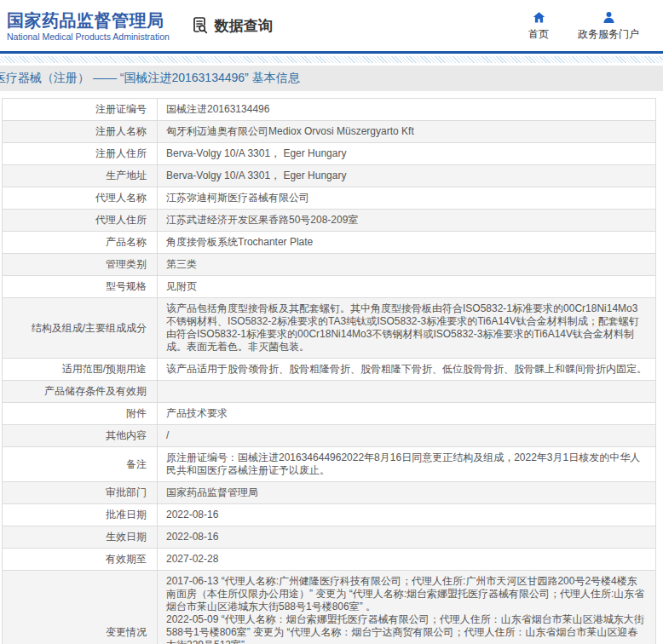 Image resolution: width=663 pixels, height=644 pixels. What do you see at coordinates (80, 538) in the screenshot?
I see `row-label: 生效日期` at bounding box center [80, 538].